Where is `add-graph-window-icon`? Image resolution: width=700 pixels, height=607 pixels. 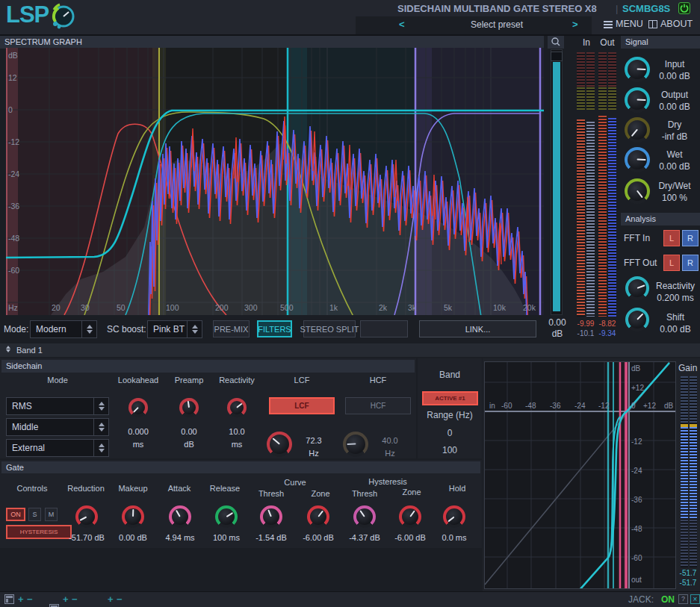
add-graph-window-icon is located at coordinates (9, 599).